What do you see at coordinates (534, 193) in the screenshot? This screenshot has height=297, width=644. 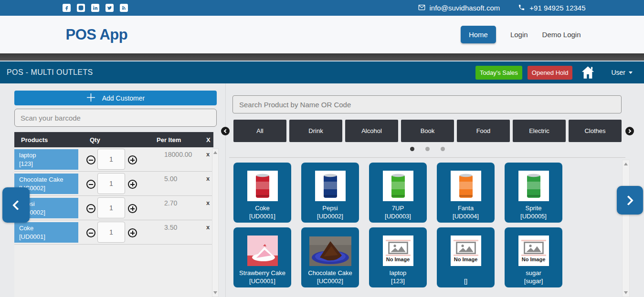 I see `product-card: Sprite [UD0005]` at bounding box center [534, 193].